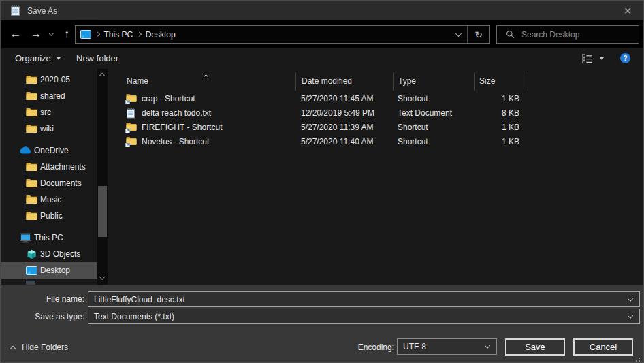  Describe the element at coordinates (376, 127) in the screenshot. I see `file-row: FIREFIGHT - Shortcut 5/27/2020 11:39 AM …` at that location.